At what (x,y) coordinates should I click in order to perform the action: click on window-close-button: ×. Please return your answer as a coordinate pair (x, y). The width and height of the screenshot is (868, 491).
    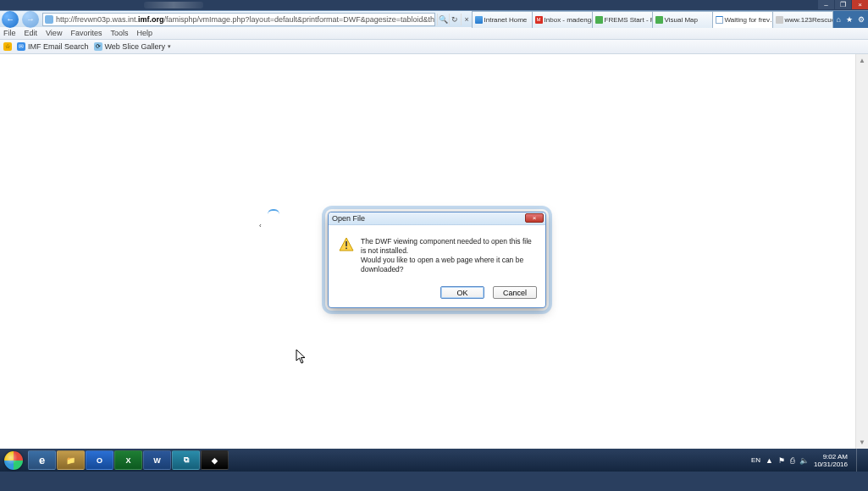
    Looking at the image, I should click on (860, 5).